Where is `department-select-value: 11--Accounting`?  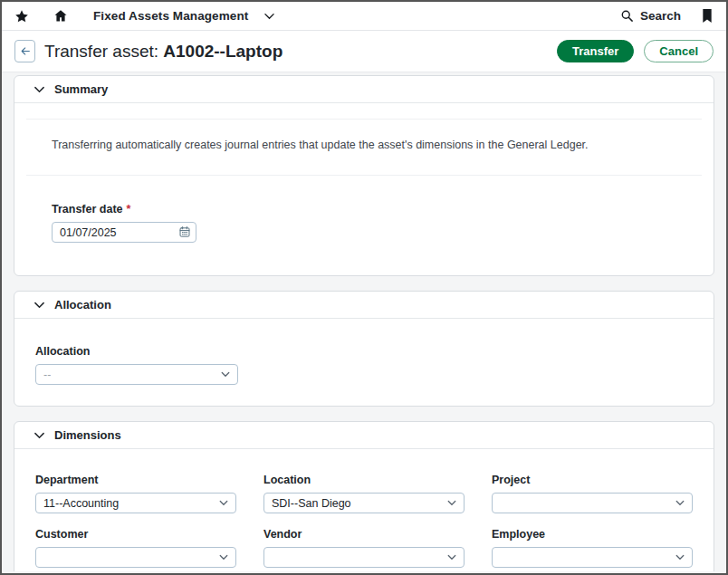
department-select-value: 11--Accounting is located at coordinates (81, 503).